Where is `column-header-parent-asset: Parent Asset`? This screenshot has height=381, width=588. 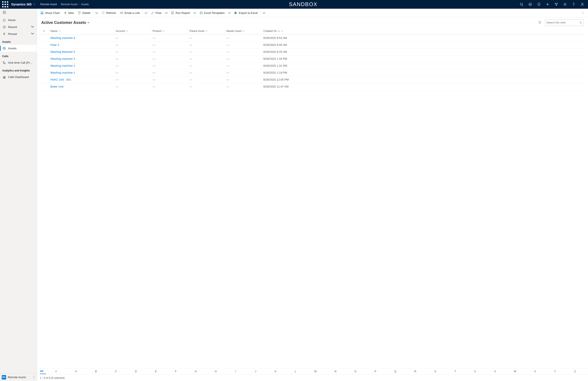
column-header-parent-asset: Parent Asset is located at coordinates (206, 31).